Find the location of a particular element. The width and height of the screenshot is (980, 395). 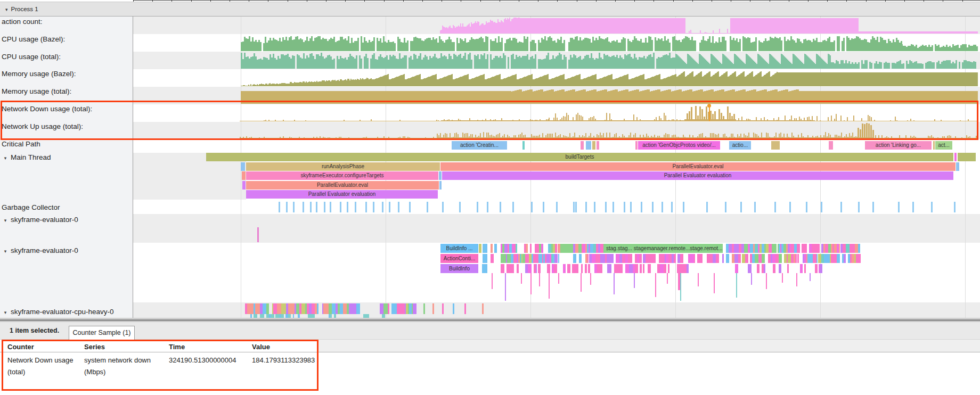

track-label: ▾skyframe-evaluator-cpu-heavy-0 is located at coordinates (57, 312).